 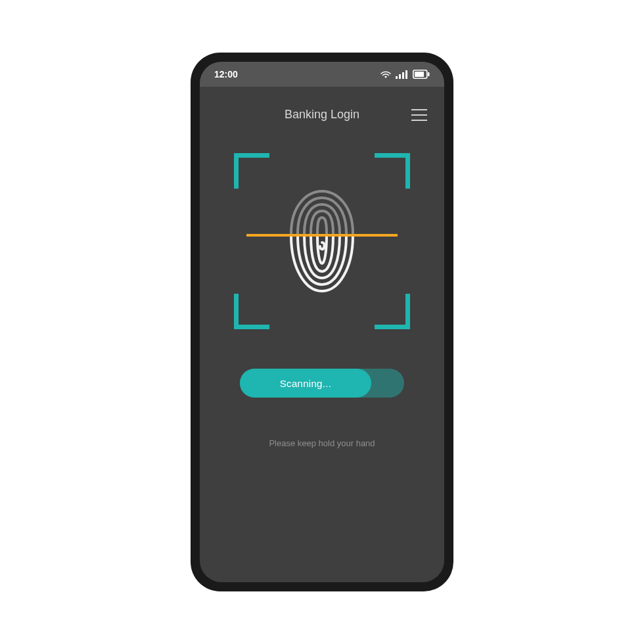 What do you see at coordinates (306, 384) in the screenshot?
I see `scanning-label: Scanning...` at bounding box center [306, 384].